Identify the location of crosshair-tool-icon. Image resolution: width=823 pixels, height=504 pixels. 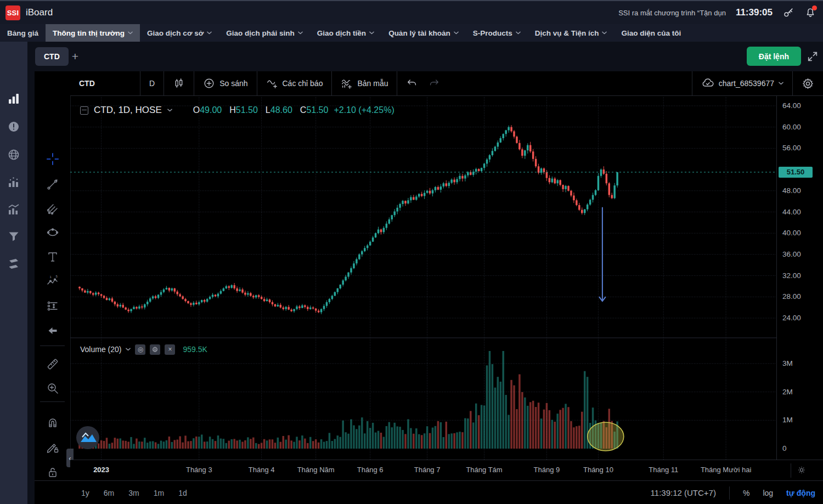
(53, 159).